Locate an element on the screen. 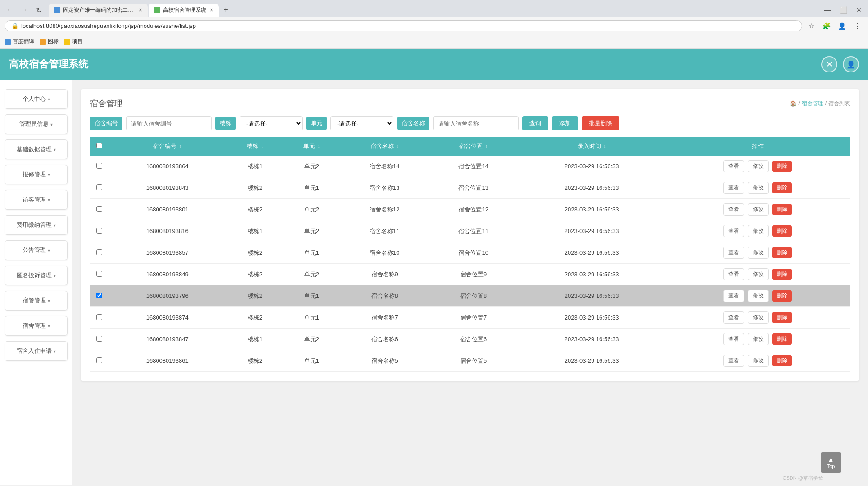 The image size is (868, 486). delete-button-3: 删除 is located at coordinates (782, 231).